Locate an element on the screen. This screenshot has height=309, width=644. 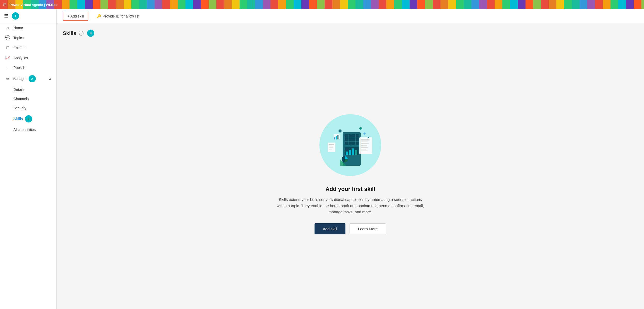
topics-icon: 💬 is located at coordinates (8, 38).